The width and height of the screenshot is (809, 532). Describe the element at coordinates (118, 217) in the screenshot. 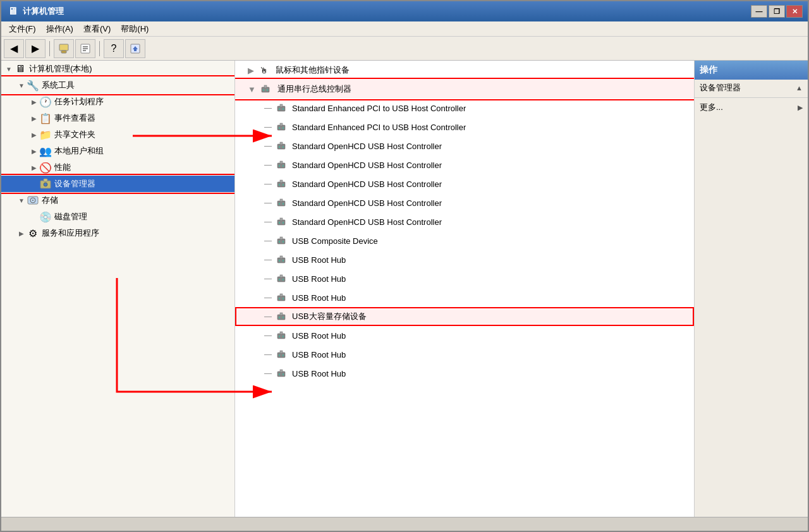

I see `sidebar-item-disk-management: 💿 磁盘管理` at that location.